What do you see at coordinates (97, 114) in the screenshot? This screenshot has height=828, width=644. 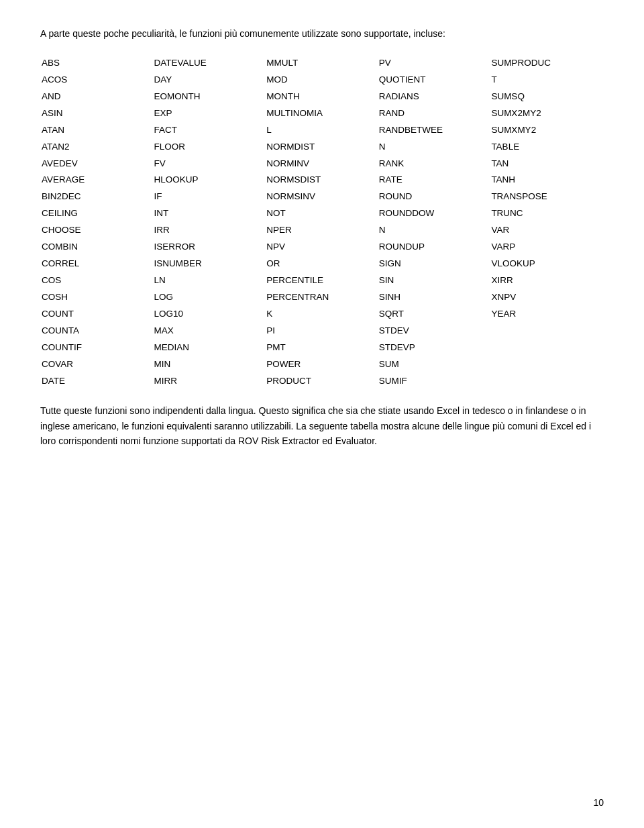 I see `function-cell: ASIN` at bounding box center [97, 114].